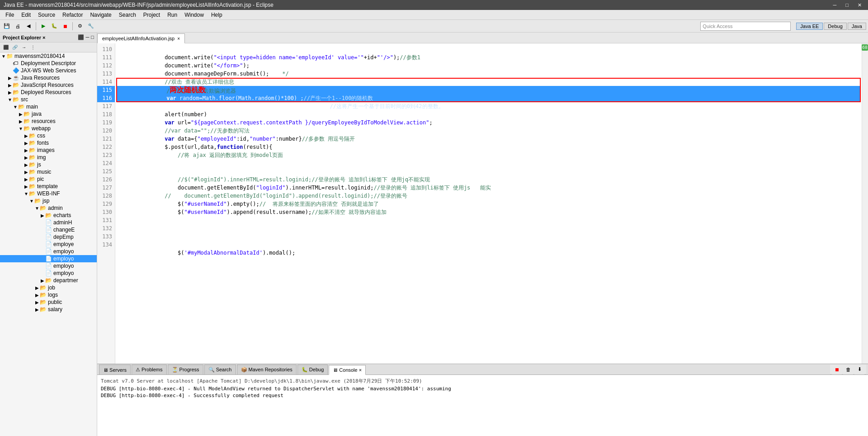  I want to click on file-icon8: 📄, so click(49, 273).